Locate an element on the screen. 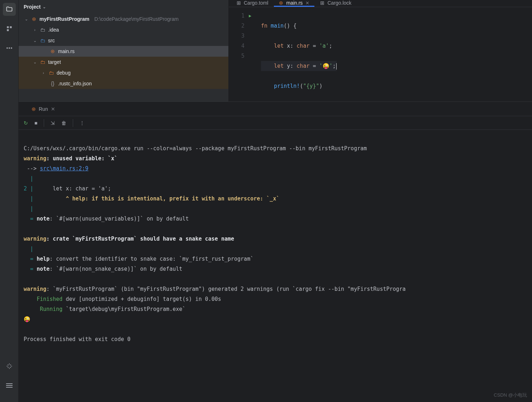 The image size is (532, 402). project-panel: Project ⌄ ⌄ ⊛ myFirstRustProgram D:\code… is located at coordinates (124, 51).